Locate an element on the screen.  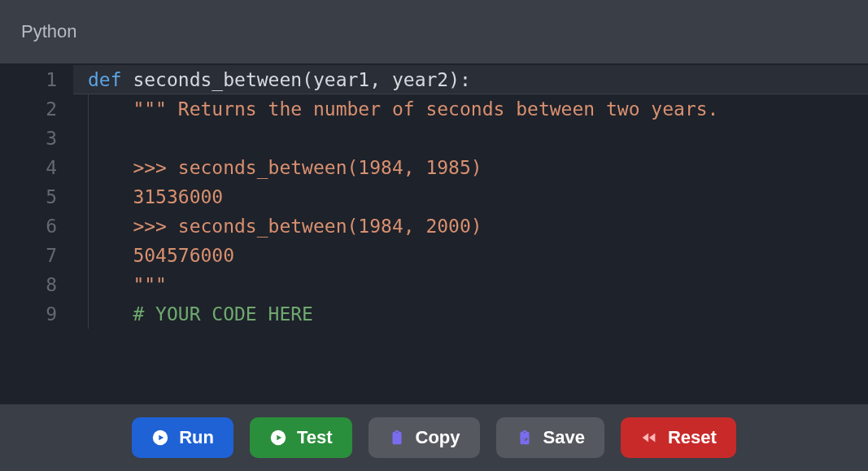
line-number: 4 is located at coordinates (28, 168).